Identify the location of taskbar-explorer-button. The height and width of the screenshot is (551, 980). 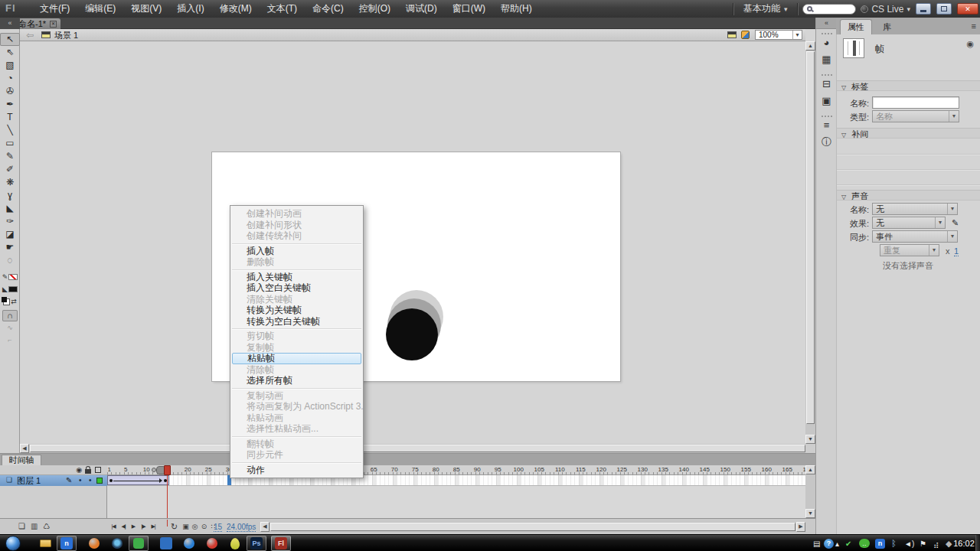
(45, 543).